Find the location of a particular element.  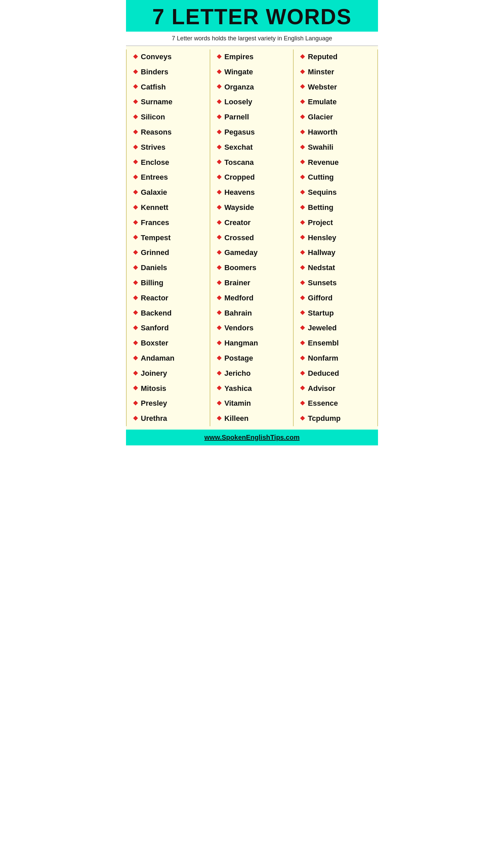

word-item: ❖Heavens is located at coordinates (252, 192).